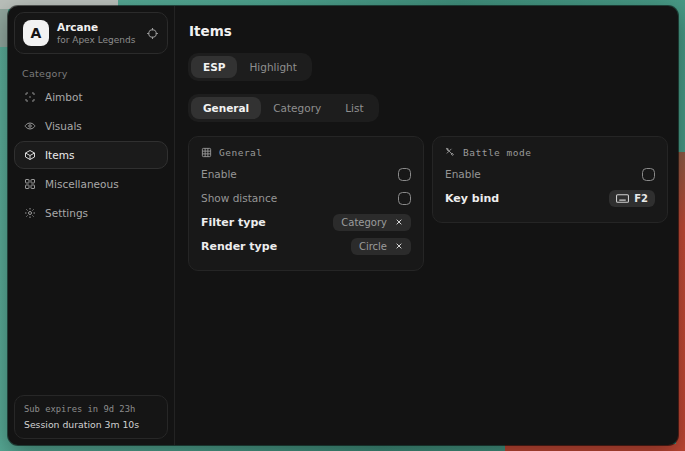  Describe the element at coordinates (306, 198) in the screenshot. I see `setting-row-show-distance: Show distance` at that location.